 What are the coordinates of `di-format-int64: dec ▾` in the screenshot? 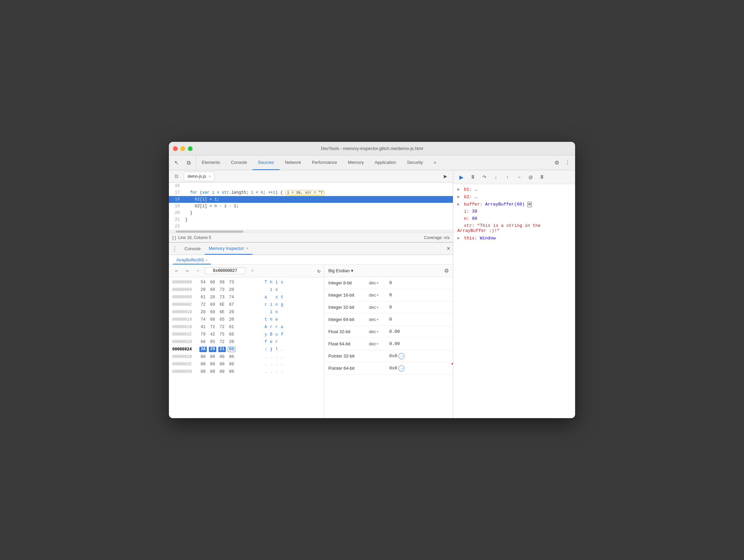 It's located at (379, 320).